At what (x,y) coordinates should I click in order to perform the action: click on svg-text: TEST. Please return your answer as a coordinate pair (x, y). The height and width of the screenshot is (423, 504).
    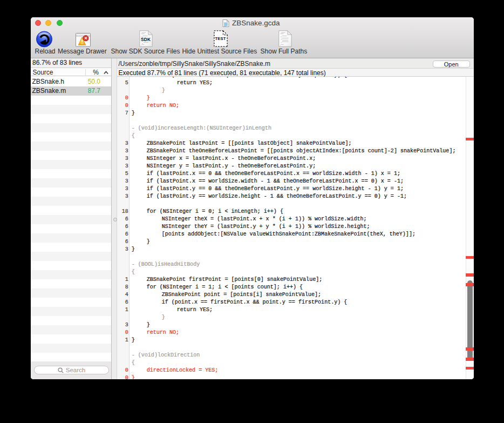
    Looking at the image, I should click on (220, 39).